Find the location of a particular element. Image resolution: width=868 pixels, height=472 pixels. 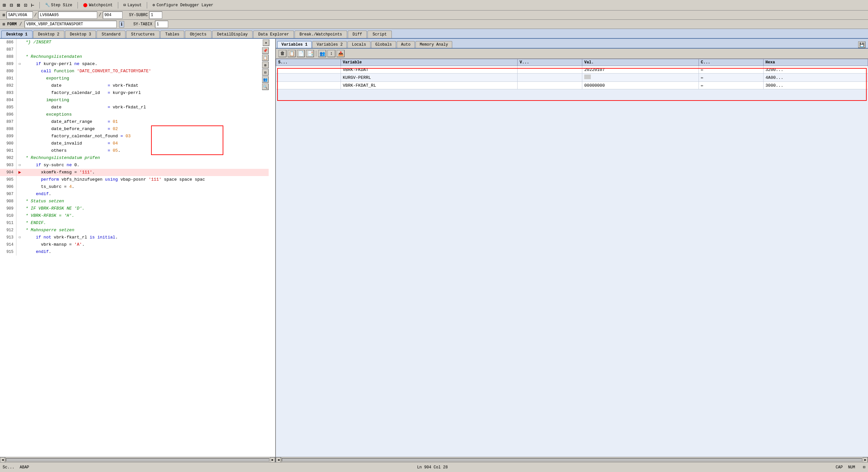

code-line-899: 899 factory_calendar_not_found = 03 is located at coordinates (134, 136).